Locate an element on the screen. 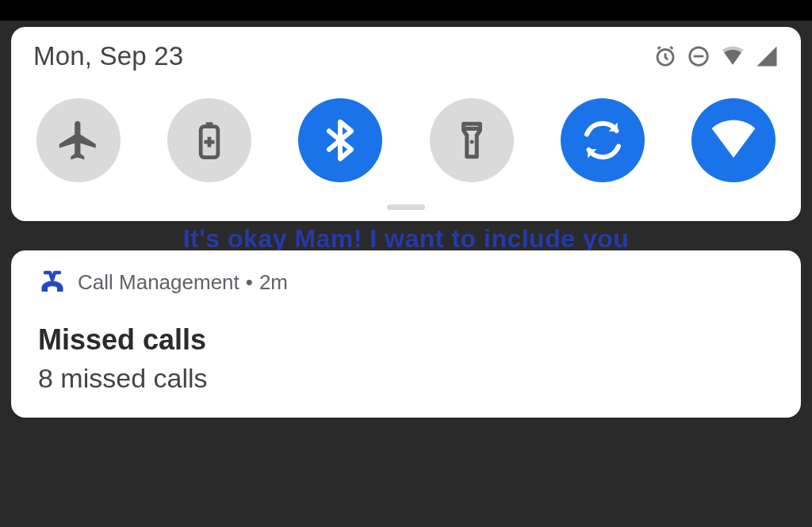  wifi-icon is located at coordinates (733, 140).